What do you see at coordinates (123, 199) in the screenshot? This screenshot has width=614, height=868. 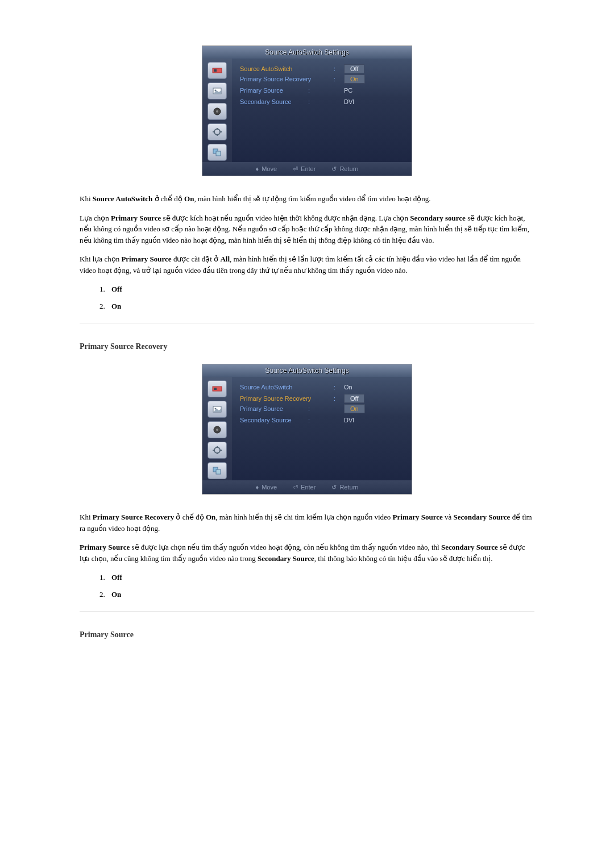 I see `bold-text: Source AutoSwitch` at bounding box center [123, 199].